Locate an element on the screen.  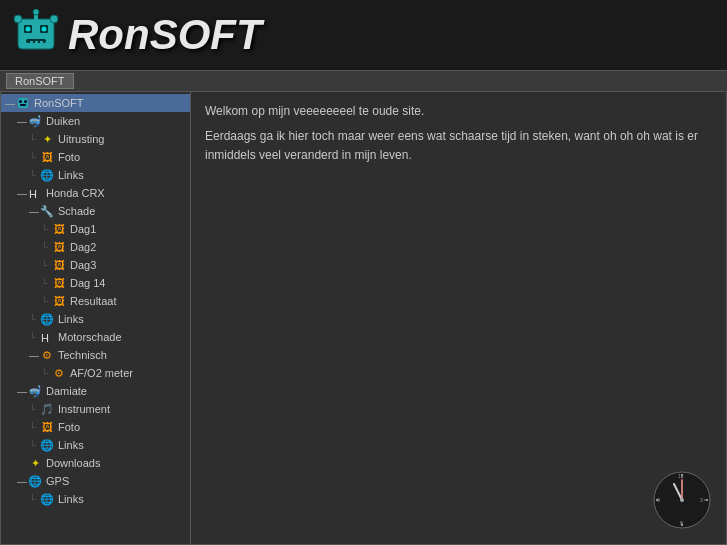
sidebar-label-technisch: Technisch is located at coordinates (82, 355).